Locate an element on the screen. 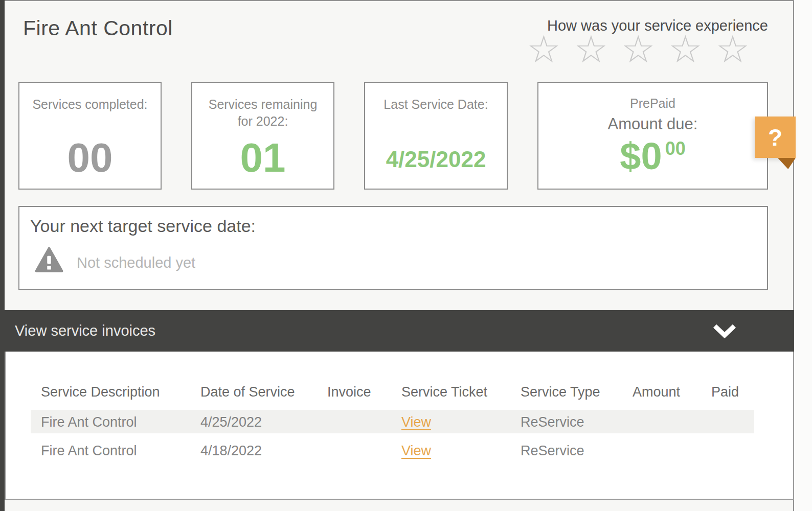  amount-due-label: Amount due: is located at coordinates (652, 124).